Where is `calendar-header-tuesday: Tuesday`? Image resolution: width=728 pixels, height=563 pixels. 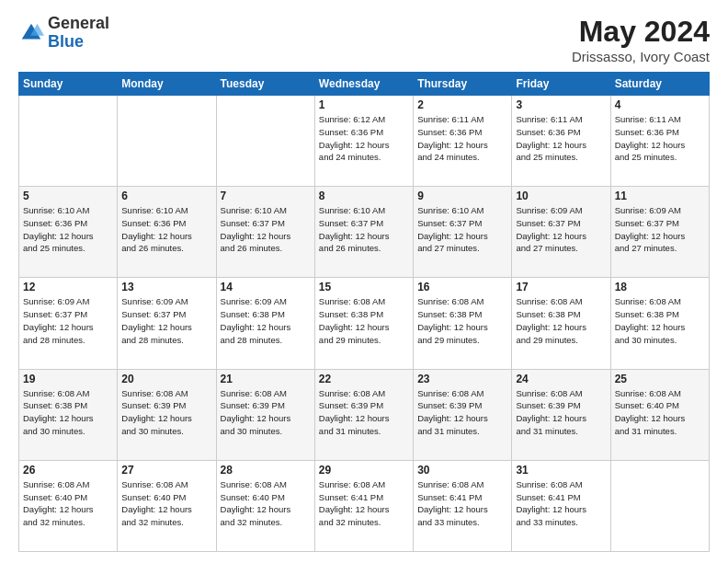
calendar-header-tuesday: Tuesday is located at coordinates (265, 85).